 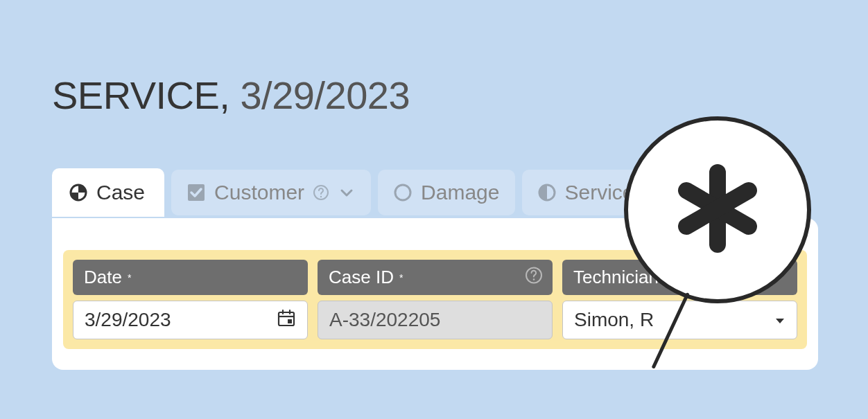 I want to click on tab-customer-label: Customer, so click(x=259, y=193).